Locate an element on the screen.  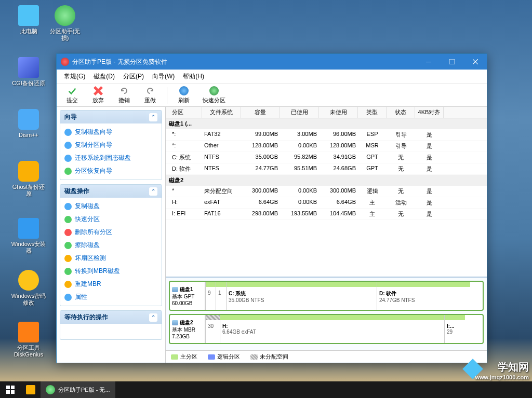
taskbar: 分区助手PE版 - 无... is located at coordinates (266, 390).